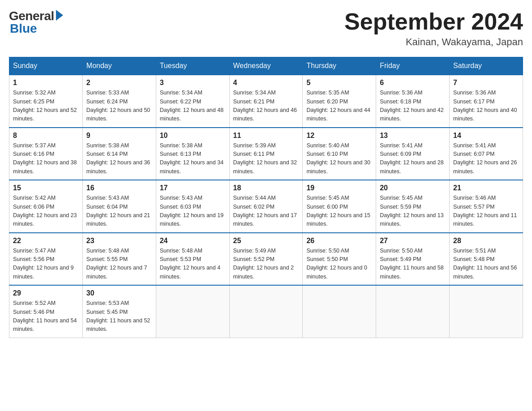 This screenshot has width=532, height=411. I want to click on day-info: Sunrise: 5:48 AMSunset: 5:55 PMDaylight:…, so click(119, 264).